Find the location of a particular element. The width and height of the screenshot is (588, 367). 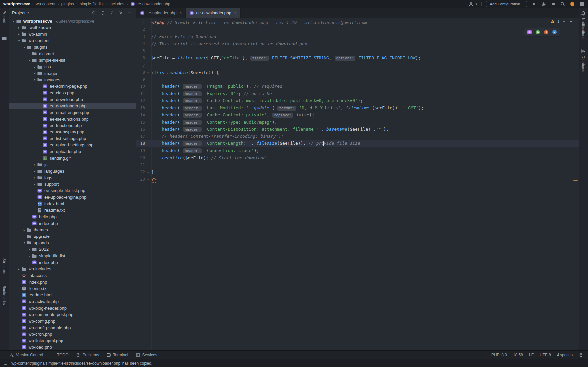

line-number: 14 is located at coordinates (141, 115).